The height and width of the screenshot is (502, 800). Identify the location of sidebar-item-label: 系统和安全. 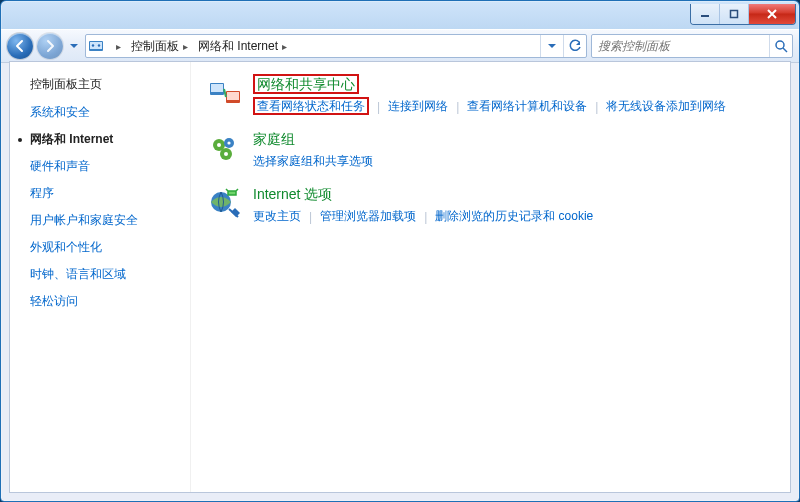
(60, 112).